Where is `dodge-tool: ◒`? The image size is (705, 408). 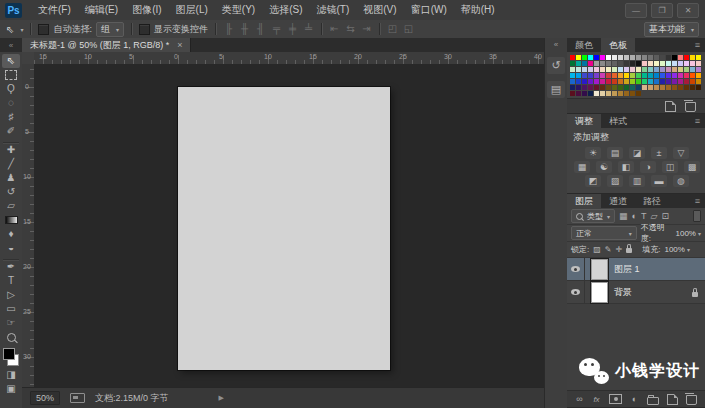 dodge-tool: ◒ is located at coordinates (11, 248).